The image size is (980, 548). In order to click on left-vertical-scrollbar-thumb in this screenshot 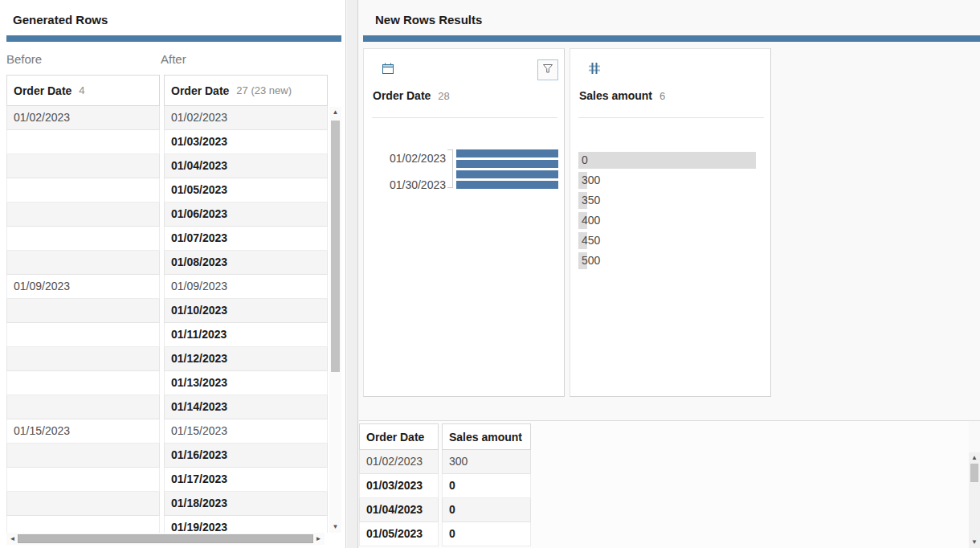, I will do `click(336, 246)`.